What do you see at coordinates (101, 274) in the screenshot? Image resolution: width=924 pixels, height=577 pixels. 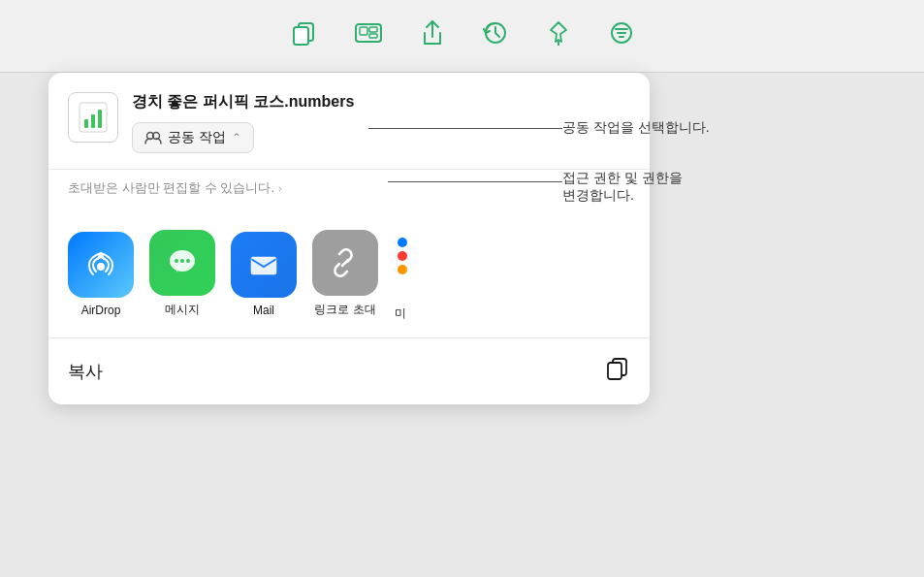 I see `airdrop-app-item: AirDrop` at bounding box center [101, 274].